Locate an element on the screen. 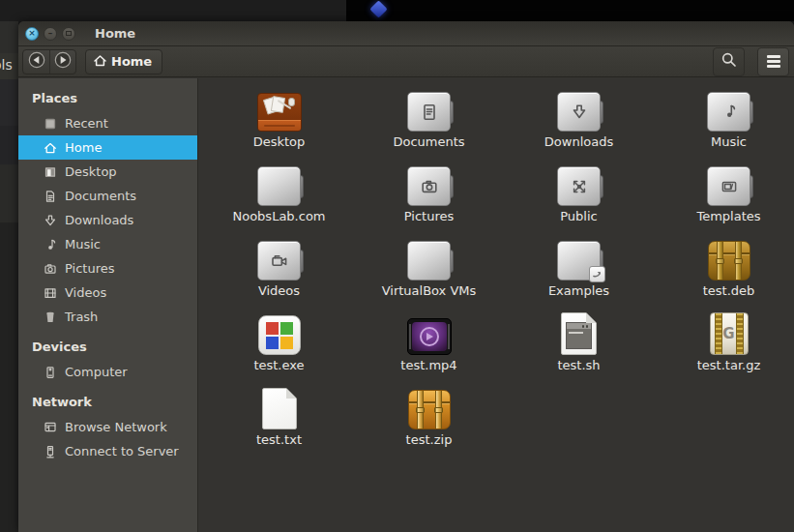  folder-link-icon is located at coordinates (578, 257).